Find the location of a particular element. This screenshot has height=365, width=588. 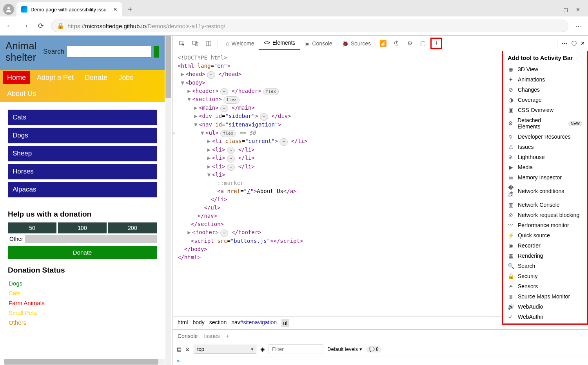

console-sidebar-toggle-icon: ▤ is located at coordinates (179, 349).